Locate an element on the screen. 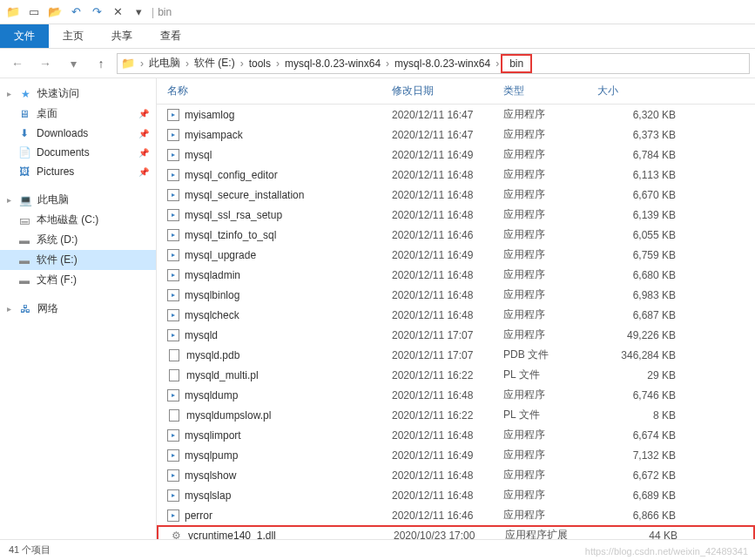  header-type: 类型 is located at coordinates (550, 91).